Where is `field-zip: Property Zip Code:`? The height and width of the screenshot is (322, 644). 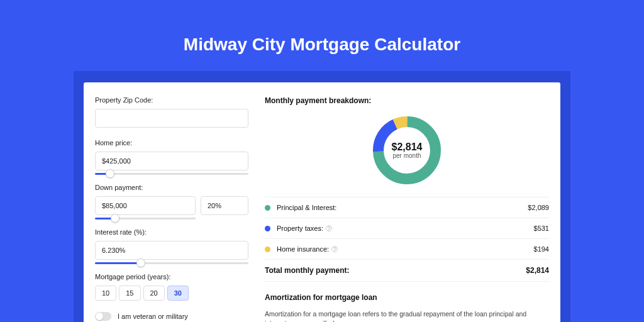
field-zip: Property Zip Code: is located at coordinates (172, 112).